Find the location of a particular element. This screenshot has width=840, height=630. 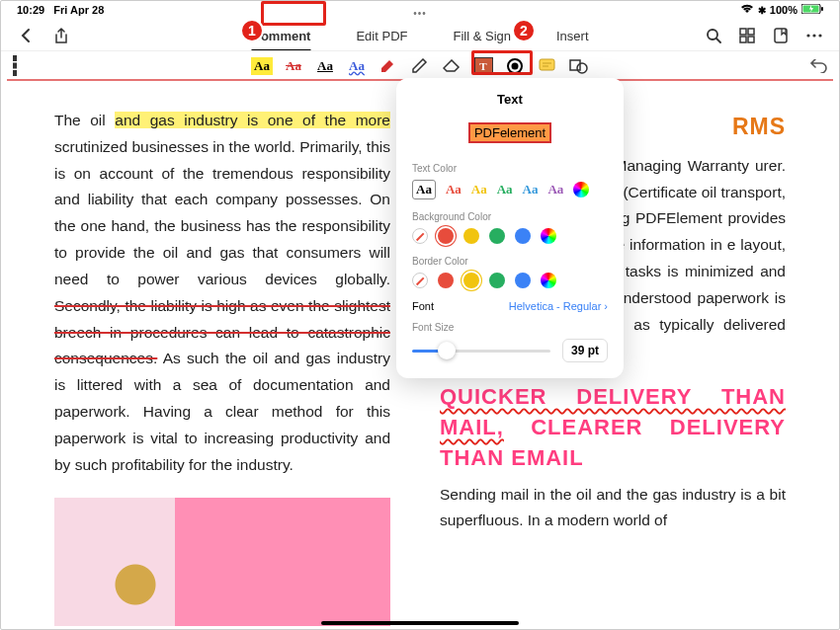

highlighted-text: and gas industry is one of the more is located at coordinates (253, 120).